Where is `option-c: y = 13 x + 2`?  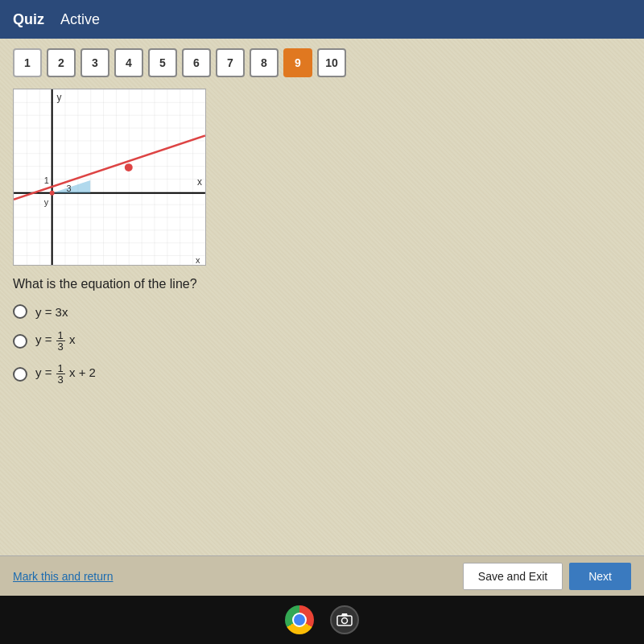 option-c: y = 13 x + 2 is located at coordinates (322, 374).